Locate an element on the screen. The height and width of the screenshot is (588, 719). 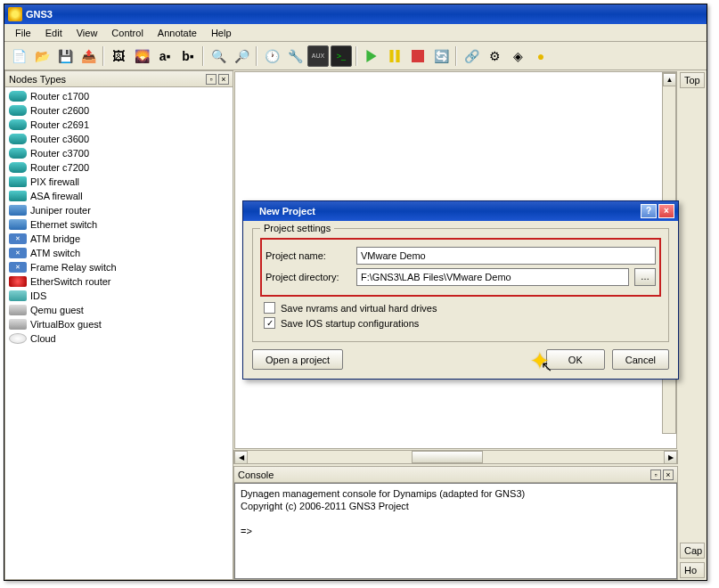
nodes-panel-header: Nodes Types ▫ × is located at coordinates (119, 79).